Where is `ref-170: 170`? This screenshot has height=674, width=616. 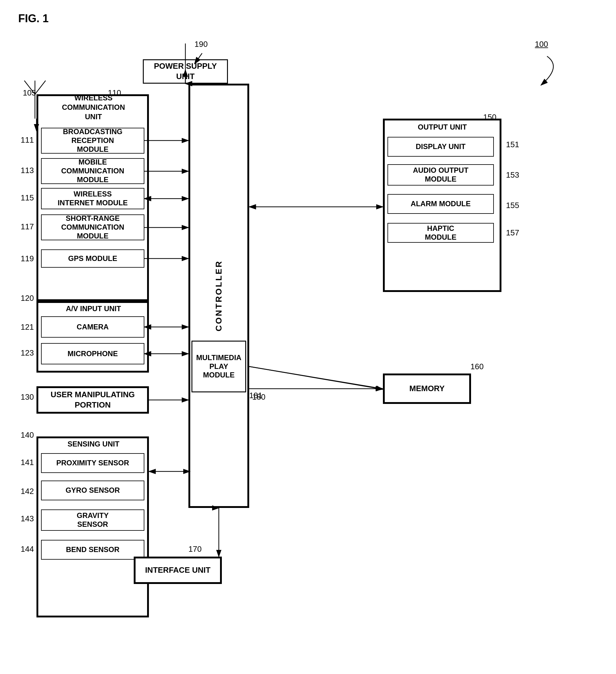
ref-170: 170 is located at coordinates (195, 549).